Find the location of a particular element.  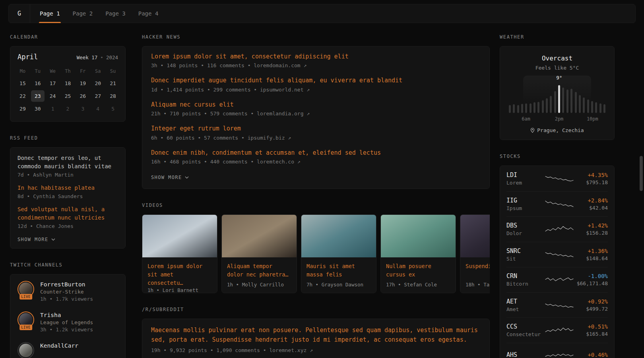

stock-name: Consectetur is located at coordinates (526, 334).